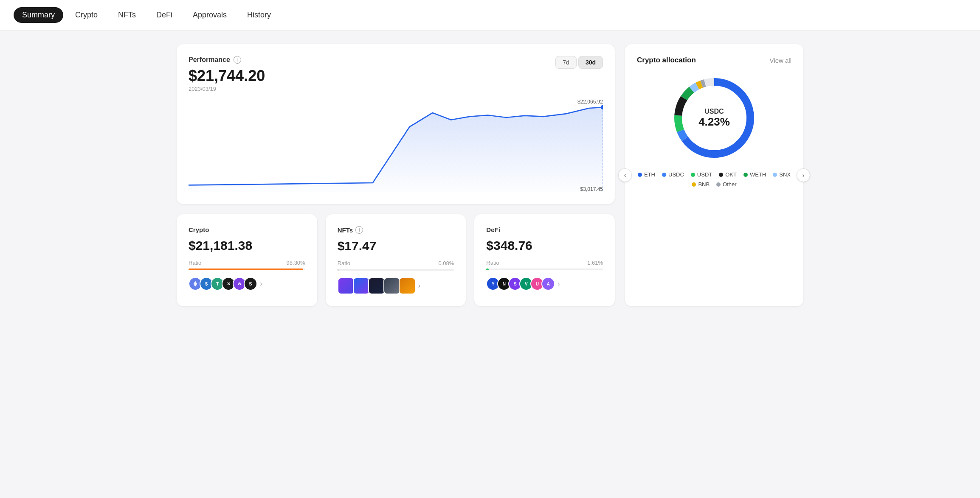  Describe the element at coordinates (420, 286) in the screenshot. I see `nfts-more-arrow: ›` at that location.